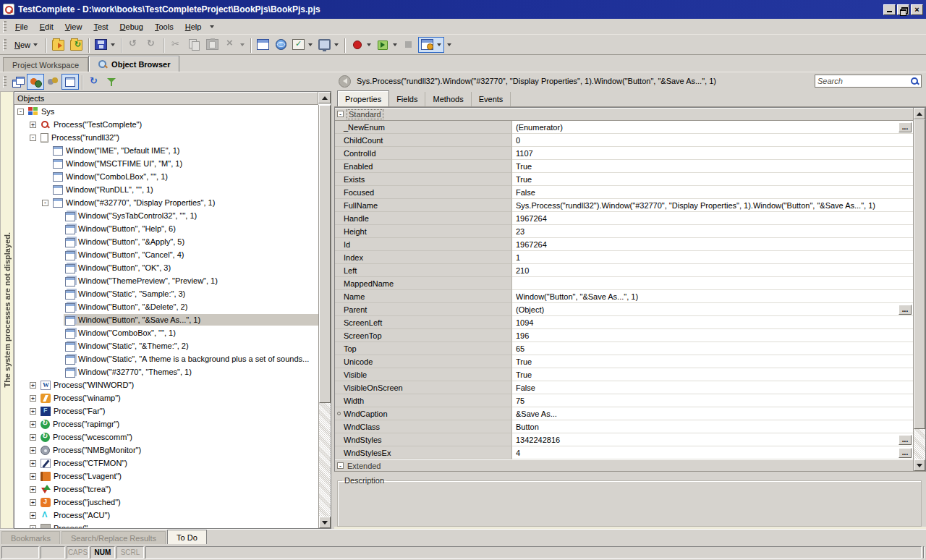 This screenshot has width=926, height=560. Describe the element at coordinates (344, 81) in the screenshot. I see `back-button` at that location.